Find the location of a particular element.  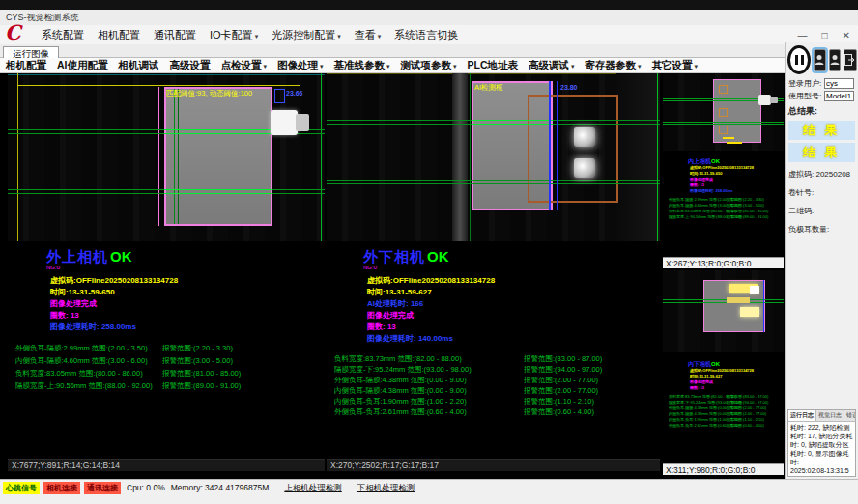

ai-time-line: AI处理耗时: 166 is located at coordinates (514, 304).